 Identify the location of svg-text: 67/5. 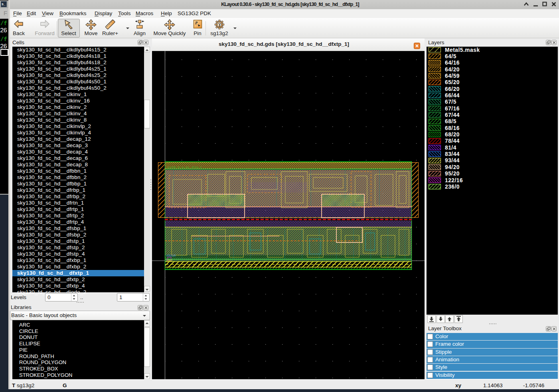
(451, 102).